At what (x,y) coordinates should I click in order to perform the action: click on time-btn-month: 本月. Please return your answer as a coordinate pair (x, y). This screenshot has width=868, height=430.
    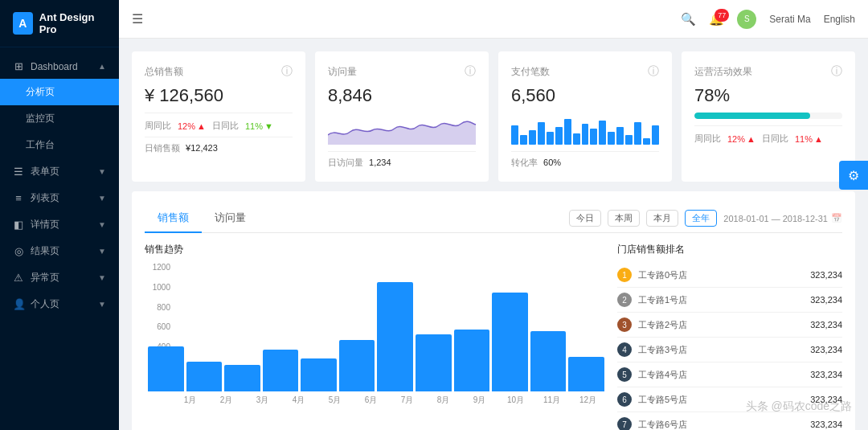
    Looking at the image, I should click on (662, 219).